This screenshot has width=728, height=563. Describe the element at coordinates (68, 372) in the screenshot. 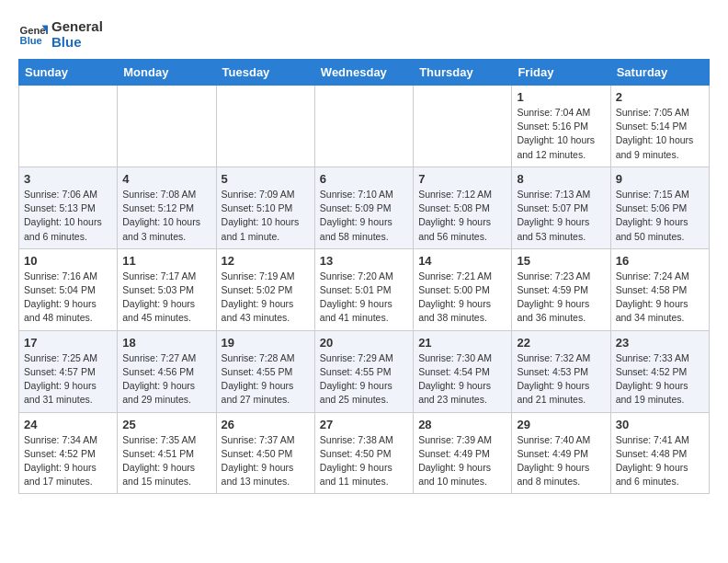

I see `calendar-cell: 17Sunrise: 7:25 AMSunset: 4:57 PMDayligh…` at that location.